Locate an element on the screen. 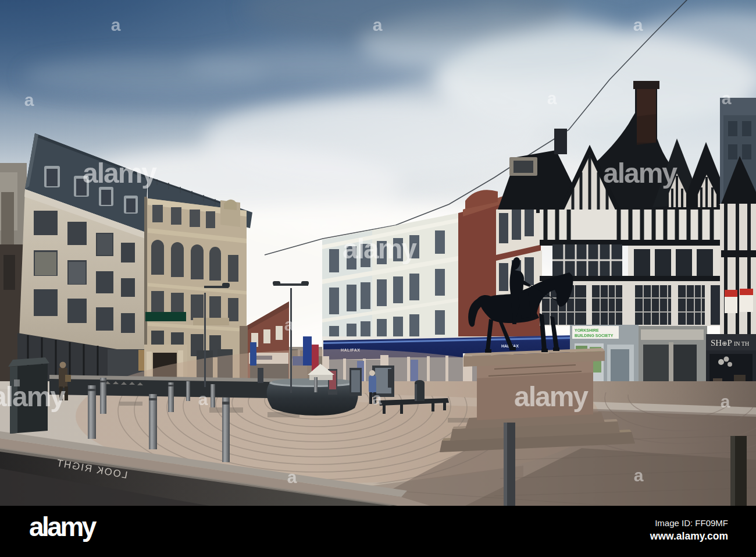  svg-text: www.alamy.com is located at coordinates (689, 536).